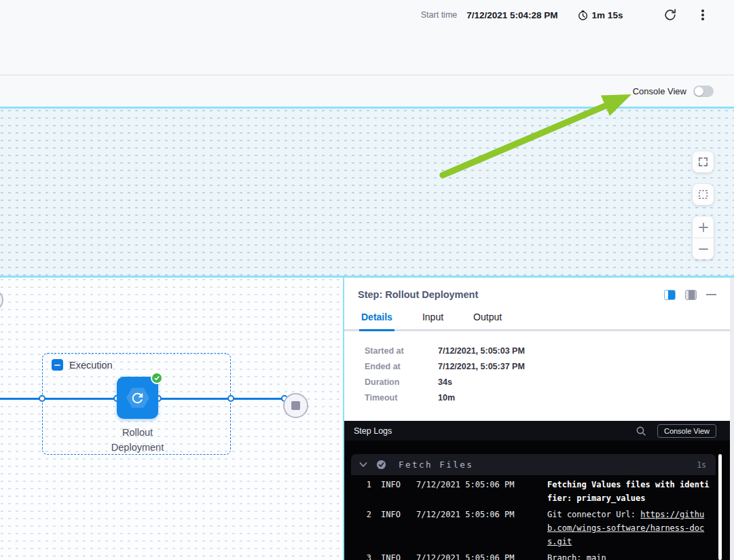 The image size is (734, 560). I want to click on console-view-label: Console View, so click(660, 91).